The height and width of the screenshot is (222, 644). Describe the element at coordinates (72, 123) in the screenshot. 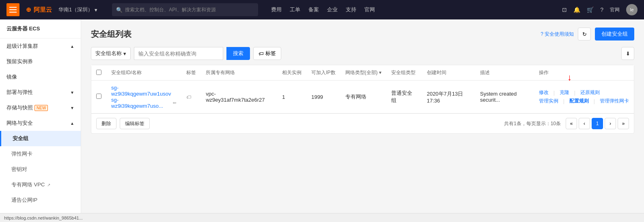

I see `chevron-up-icon2: ▲` at that location.